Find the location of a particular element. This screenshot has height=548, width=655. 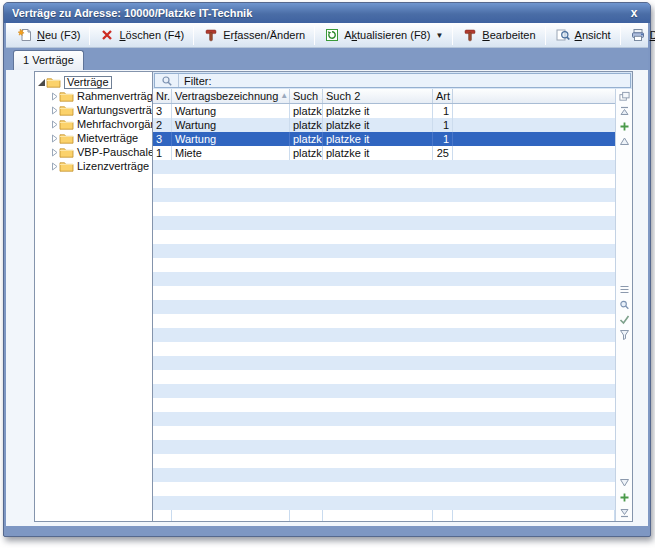

toolbar-button-neu-f3: Neu (F3) is located at coordinates (48, 35).